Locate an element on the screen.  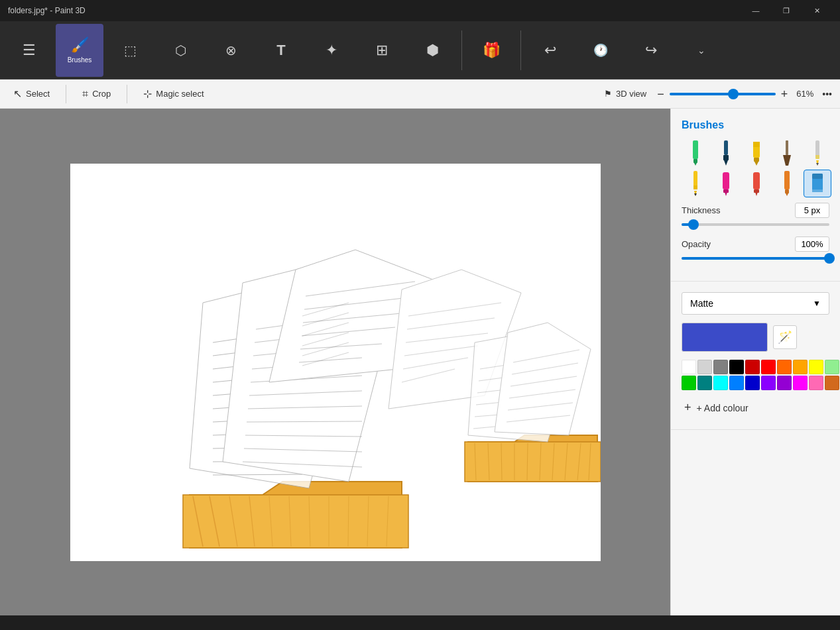
color-orange is located at coordinates (784, 367).